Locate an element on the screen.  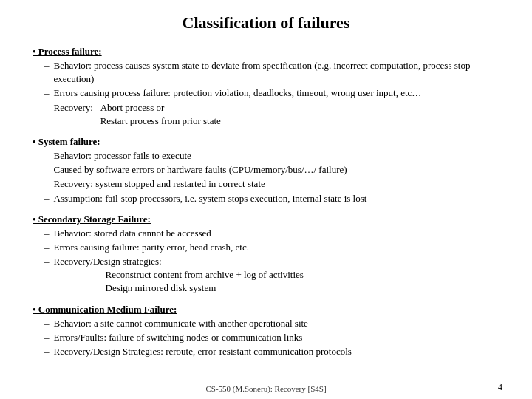
item-text: Assumption: fail-stop processors, i.e. s… is located at coordinates (211, 199).